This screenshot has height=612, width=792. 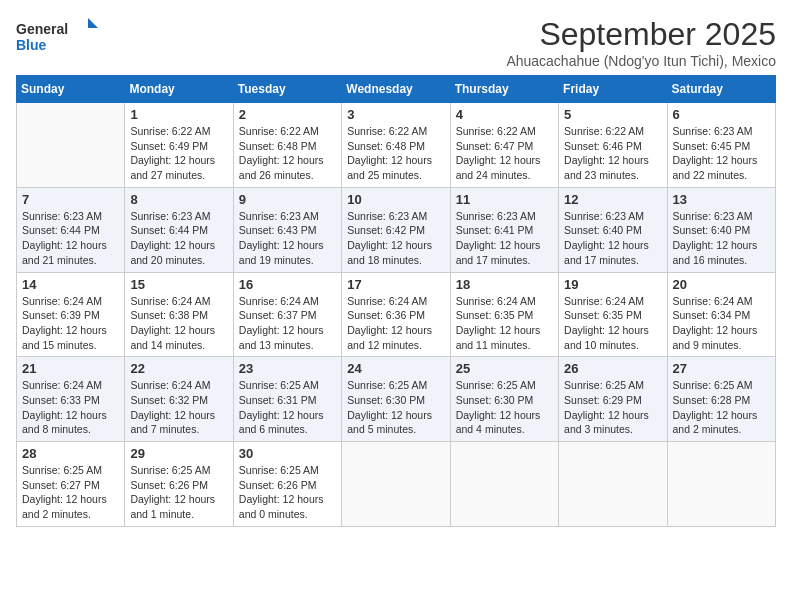 I want to click on day-number: 4, so click(x=504, y=114).